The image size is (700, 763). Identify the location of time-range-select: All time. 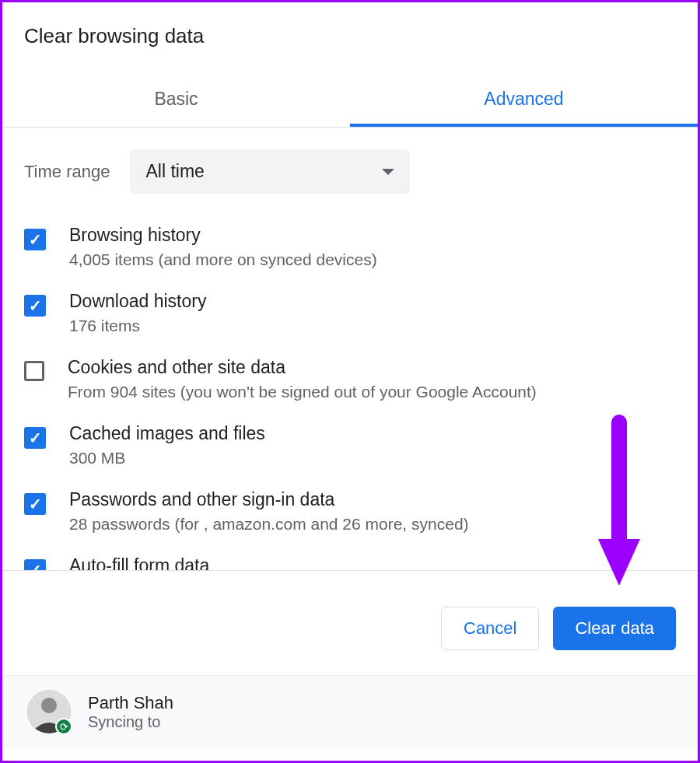
(270, 171).